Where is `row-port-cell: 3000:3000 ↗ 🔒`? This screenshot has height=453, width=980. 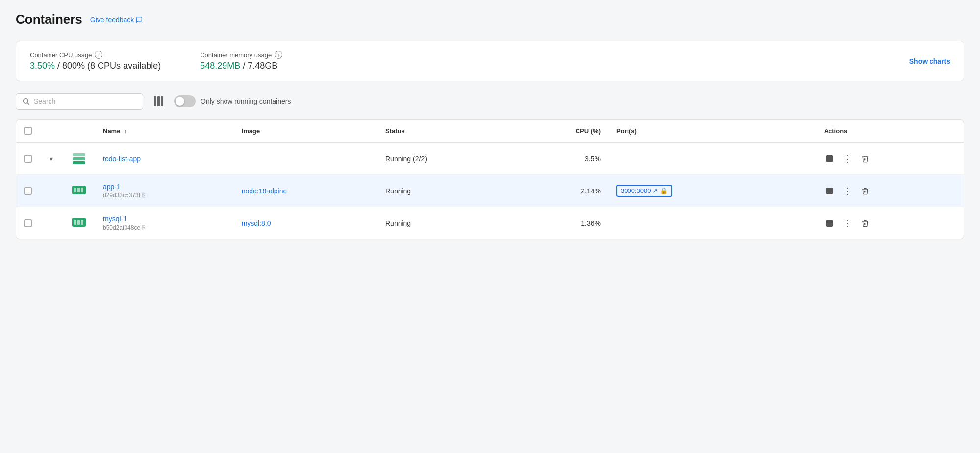
row-port-cell: 3000:3000 ↗ 🔒 is located at coordinates (712, 191).